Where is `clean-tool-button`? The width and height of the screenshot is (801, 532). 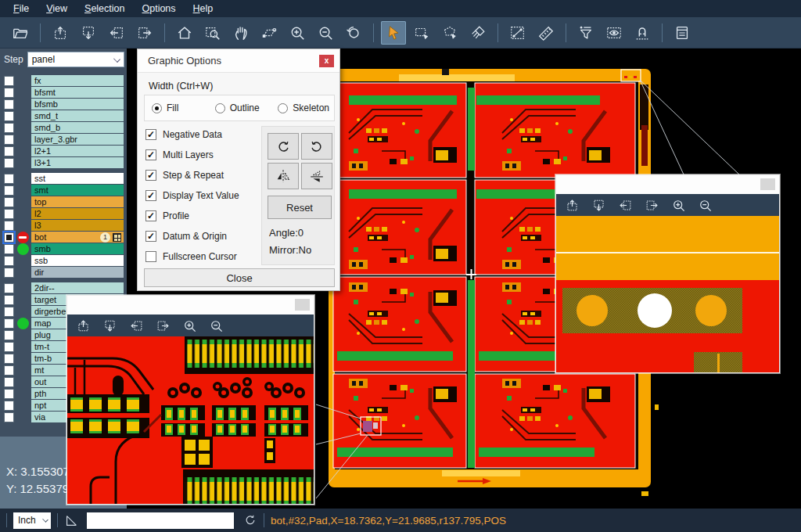 clean-tool-button is located at coordinates (478, 33).